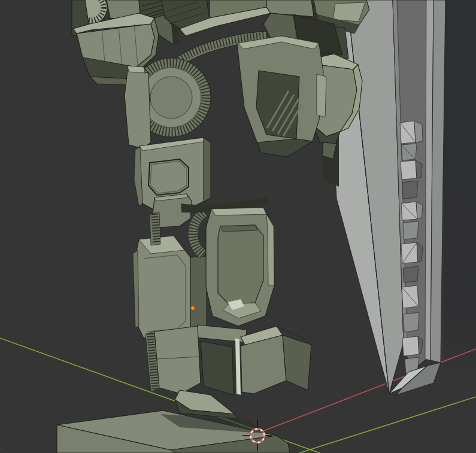 The height and width of the screenshot is (453, 476). What do you see at coordinates (241, 264) in the screenshot?
I see `shield-inner-face` at bounding box center [241, 264].